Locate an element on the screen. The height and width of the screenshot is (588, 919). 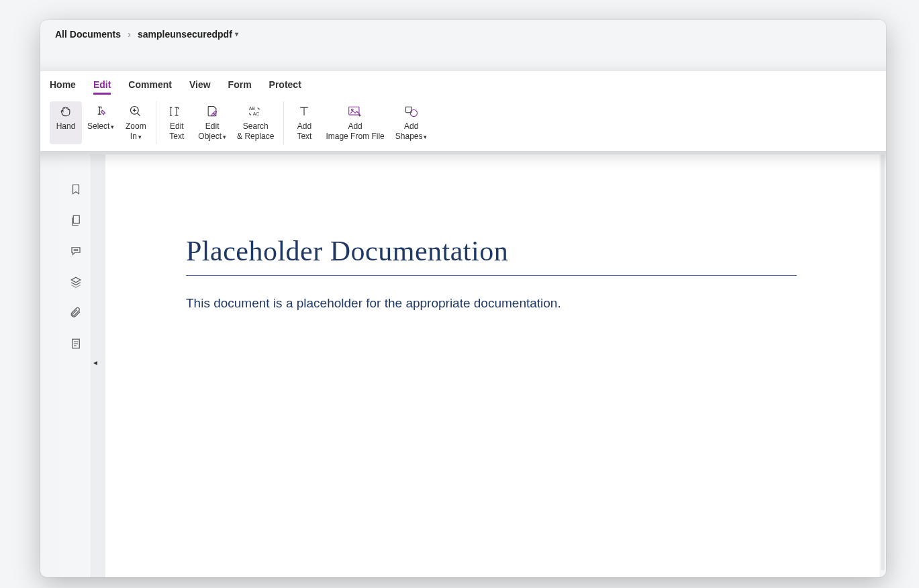
zoom-in-button: Zoom In▾ is located at coordinates (136, 123).